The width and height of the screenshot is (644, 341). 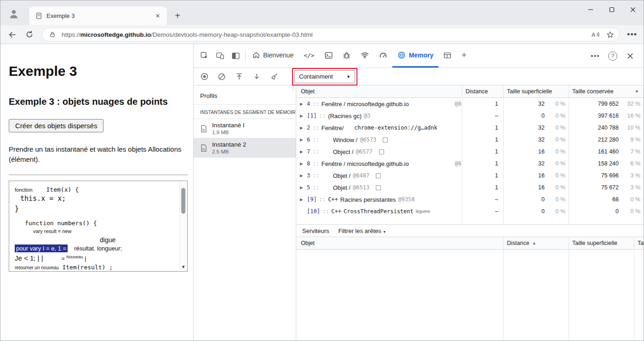 What do you see at coordinates (316, 231) in the screenshot?
I see `retainers-tab: Serviteurs` at bounding box center [316, 231].